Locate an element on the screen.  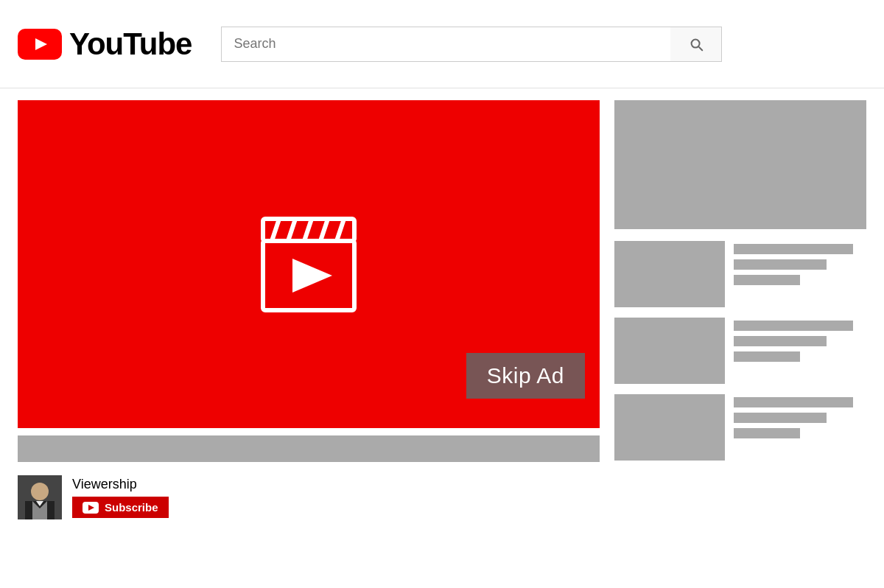
youtube-logo-icon is located at coordinates (40, 44).